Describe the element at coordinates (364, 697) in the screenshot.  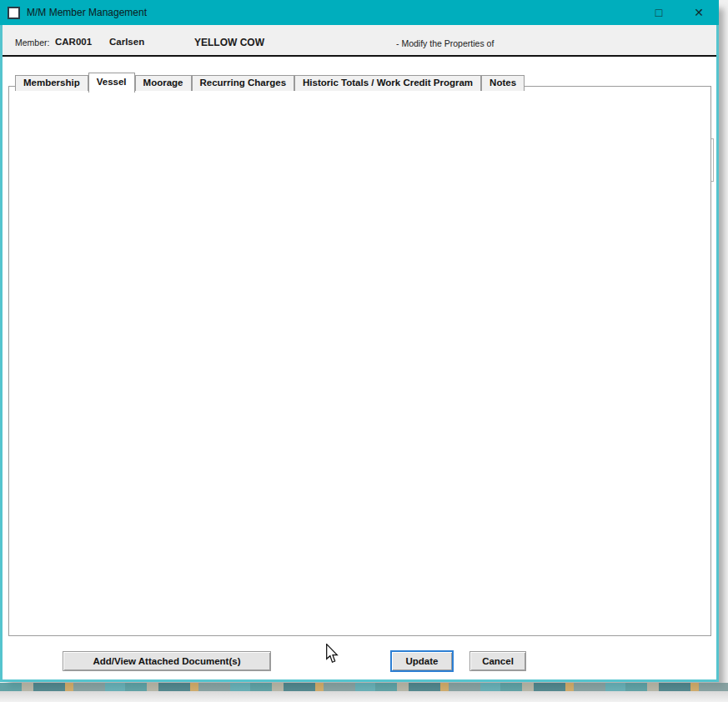
I see `window-shadow` at that location.